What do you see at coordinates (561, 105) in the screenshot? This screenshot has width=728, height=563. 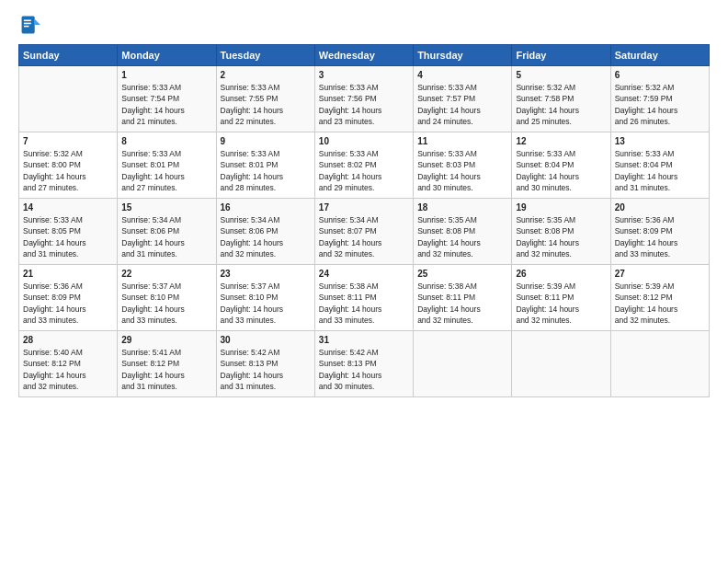 I see `day-info: Sunrise: 5:32 AM Sunset: 7:58 PM Dayligh…` at bounding box center [561, 105].